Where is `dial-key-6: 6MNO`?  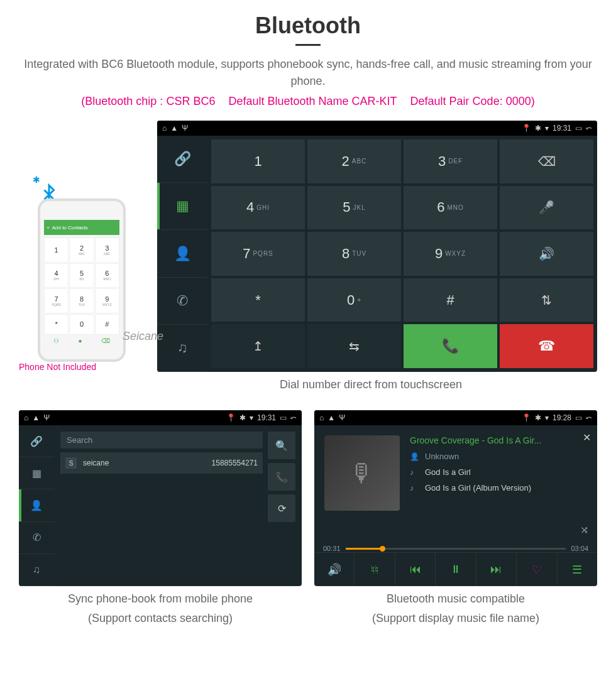 dial-key-6: 6MNO is located at coordinates (450, 208).